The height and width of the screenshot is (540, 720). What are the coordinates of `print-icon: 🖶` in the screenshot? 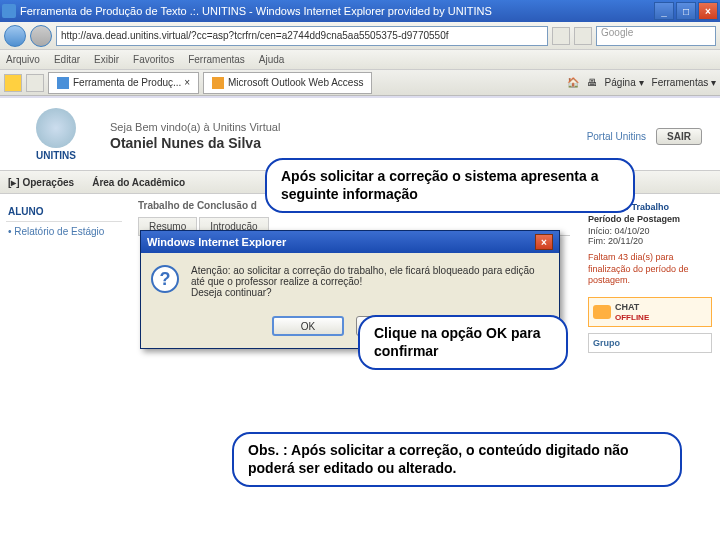 It's located at (592, 82).